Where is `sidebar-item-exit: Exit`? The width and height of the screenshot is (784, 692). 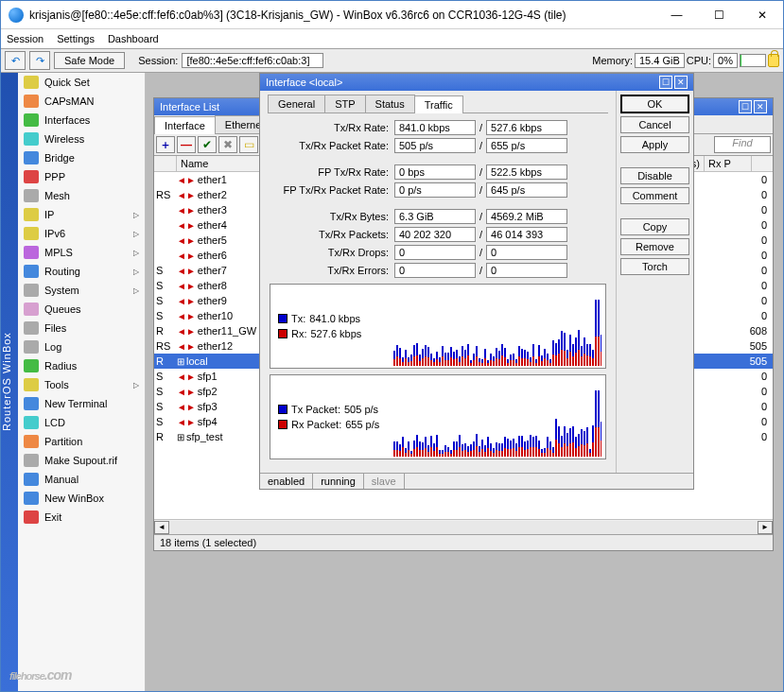 sidebar-item-exit: Exit is located at coordinates (81, 517).